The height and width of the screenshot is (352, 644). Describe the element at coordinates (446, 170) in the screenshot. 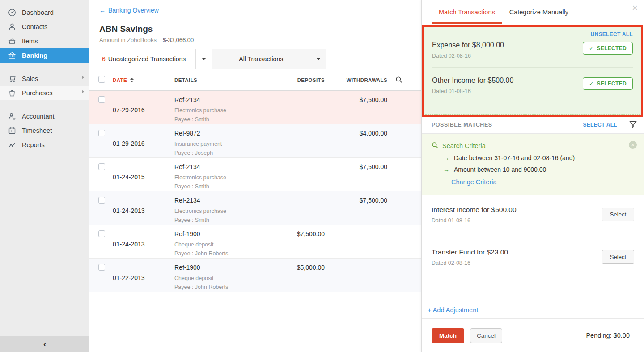

I see `arrow-right-icon: →` at that location.